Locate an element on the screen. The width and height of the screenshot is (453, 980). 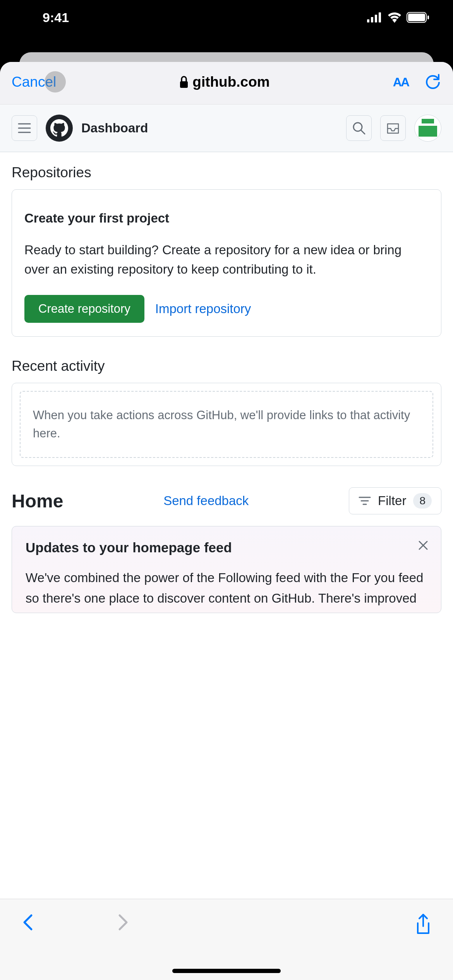
import-repository-link: Import repository is located at coordinates (203, 309).